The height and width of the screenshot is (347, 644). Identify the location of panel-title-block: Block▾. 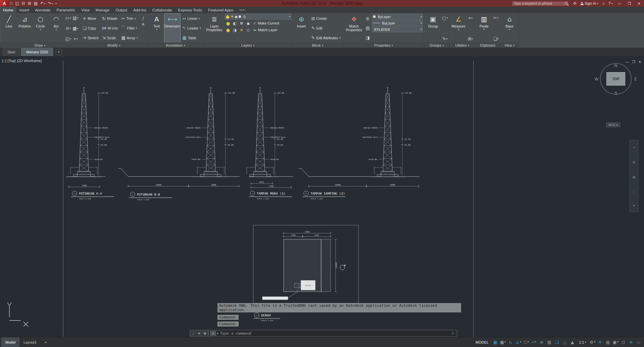
(318, 45).